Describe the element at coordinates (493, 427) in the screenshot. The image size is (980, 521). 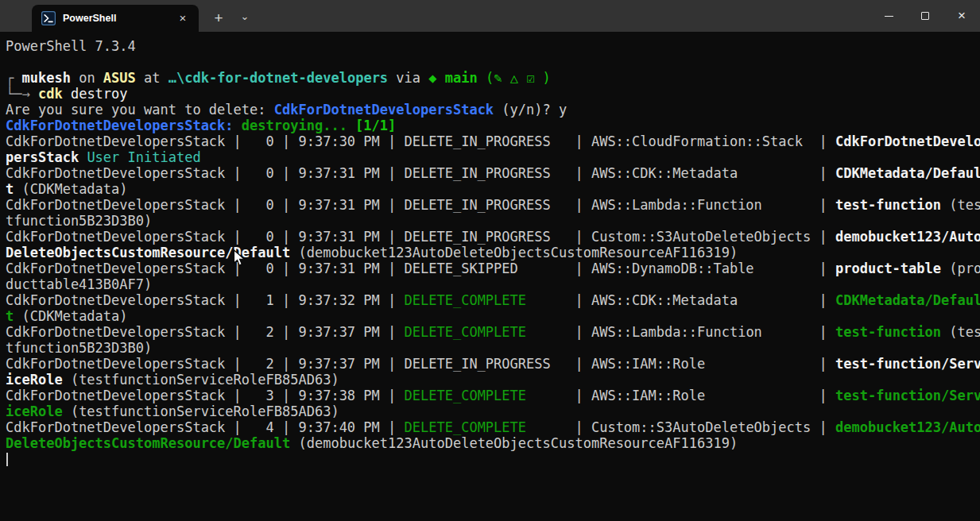
I see `terminal-line: CdkForDotnetDevelopersStack | 4 | 9:37:4…` at that location.